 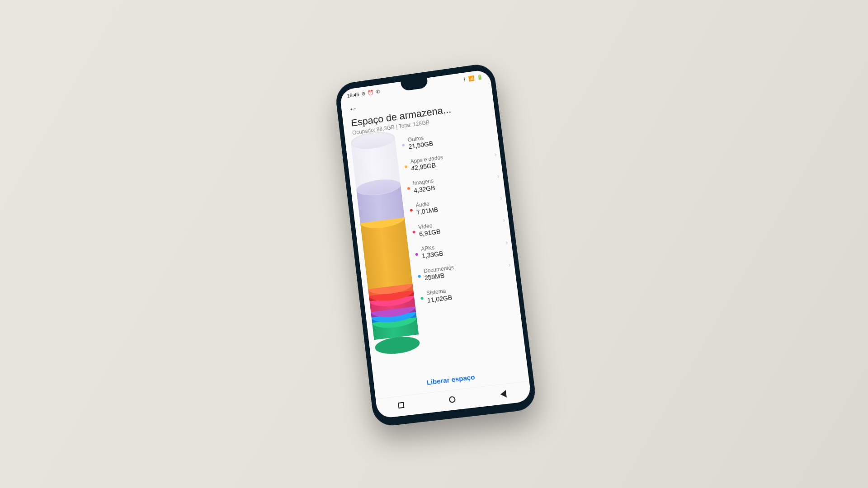 What do you see at coordinates (462, 247) in the screenshot?
I see `storage-legend: Outros21,50GBApps e dados42,95GB›Imagens…` at bounding box center [462, 247].